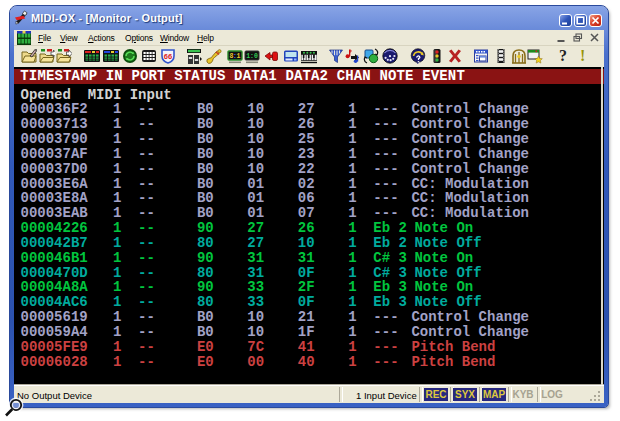 This screenshot has height=421, width=620. Describe the element at coordinates (252, 56) in the screenshot. I see `svg-text: 1:0` at that location.